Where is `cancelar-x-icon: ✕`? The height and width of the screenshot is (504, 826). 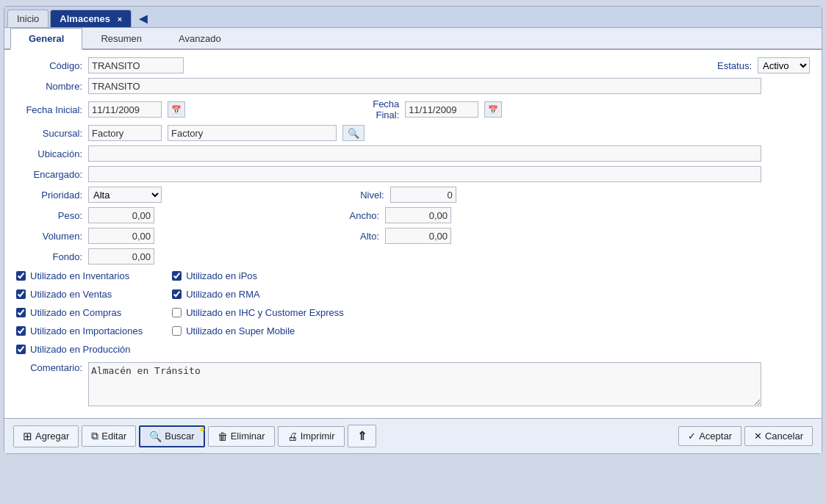 cancelar-x-icon: ✕ is located at coordinates (758, 436).